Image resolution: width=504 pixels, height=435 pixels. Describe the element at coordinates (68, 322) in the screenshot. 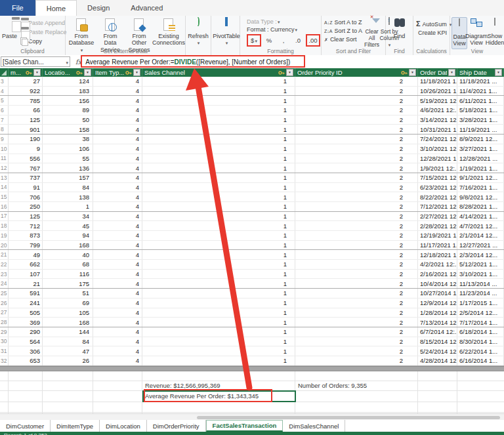

I see `cell: 168` at that location.